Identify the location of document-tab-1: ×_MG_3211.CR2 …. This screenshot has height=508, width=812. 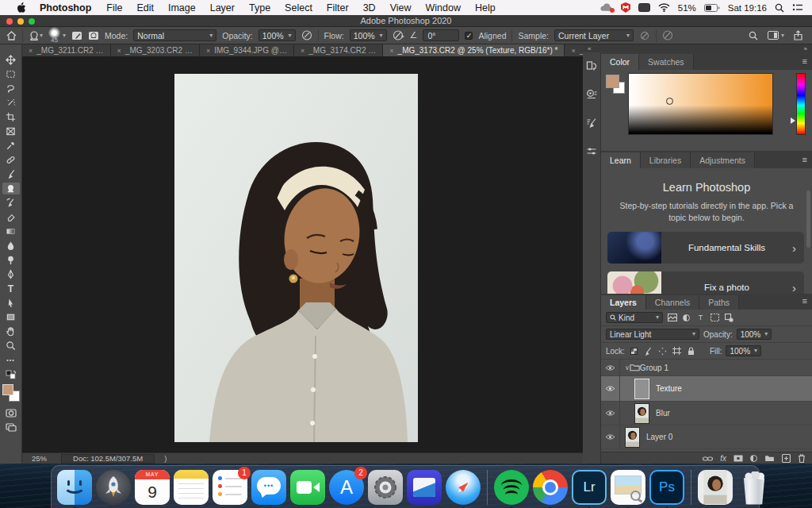
(67, 51).